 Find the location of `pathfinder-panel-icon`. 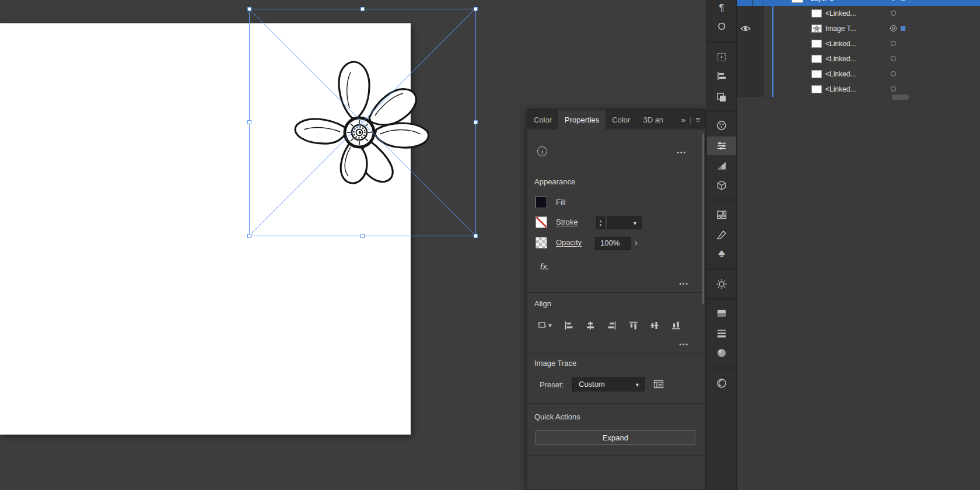

pathfinder-panel-icon is located at coordinates (722, 97).